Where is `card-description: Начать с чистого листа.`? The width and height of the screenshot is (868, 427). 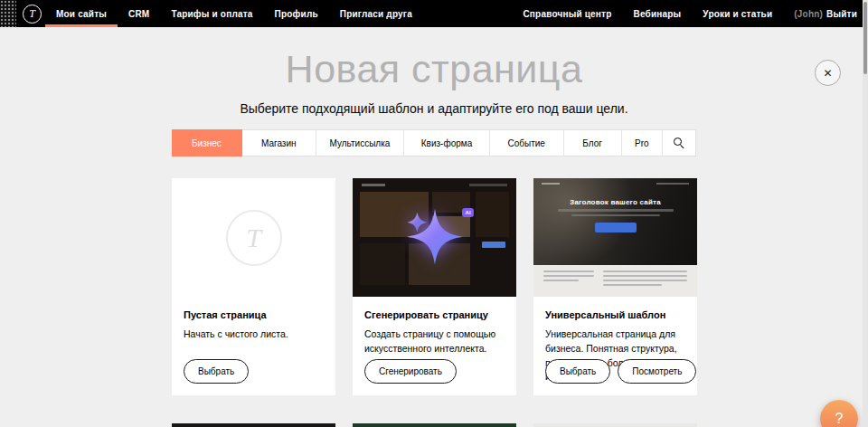 card-description: Начать с чистого листа. is located at coordinates (253, 335).